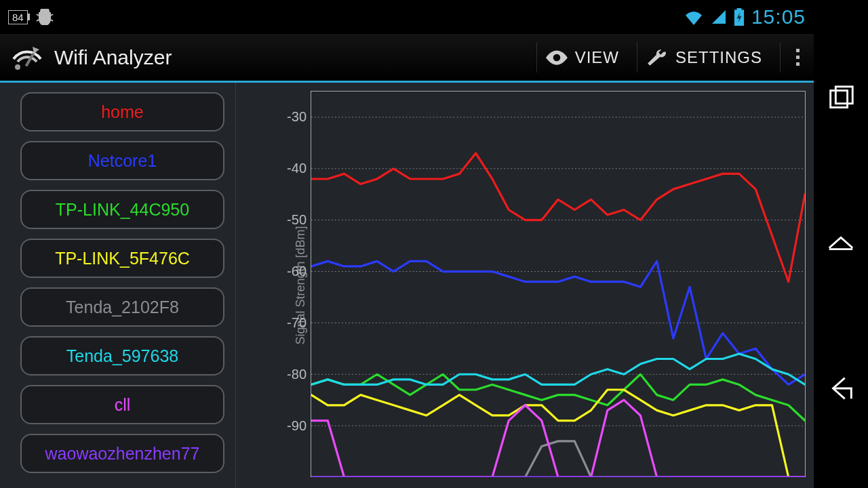 This screenshot has height=488, width=868. Describe the element at coordinates (694, 17) in the screenshot. I see `wifi-status-icon` at that location.